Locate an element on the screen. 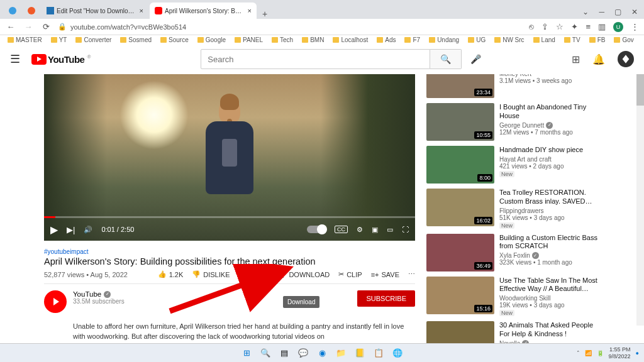  back-button: ← is located at coordinates (11, 26).